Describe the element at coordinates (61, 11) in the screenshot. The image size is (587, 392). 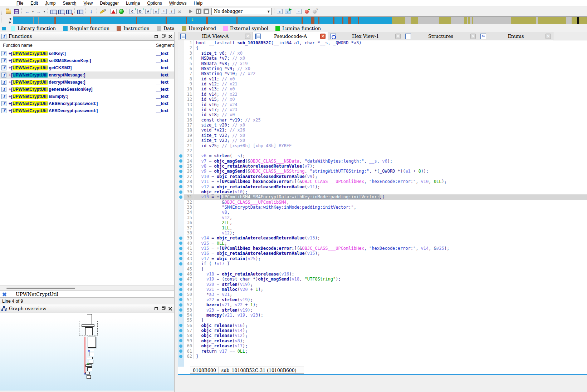
I see `search-text-icon: T` at that location.